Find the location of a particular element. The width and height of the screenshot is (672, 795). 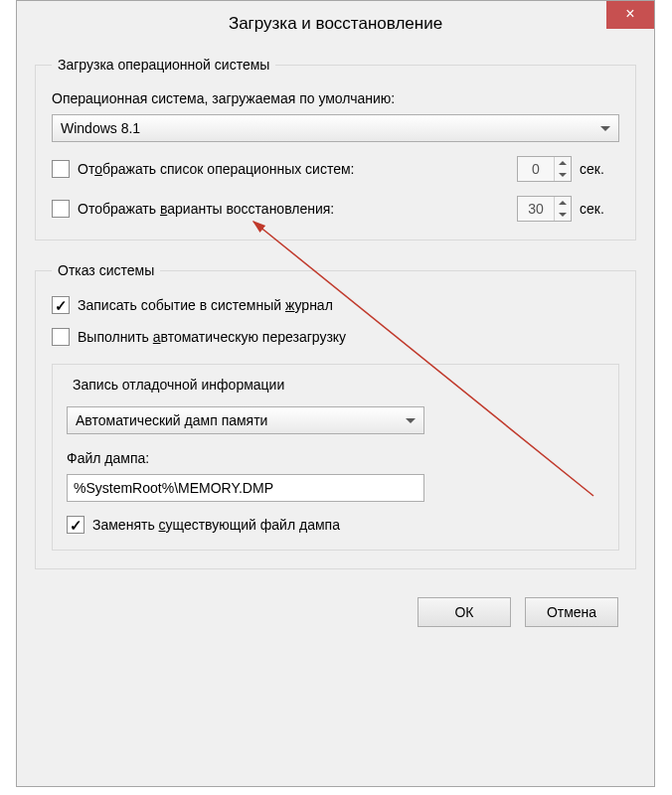

ok-button: ОК is located at coordinates (464, 612).